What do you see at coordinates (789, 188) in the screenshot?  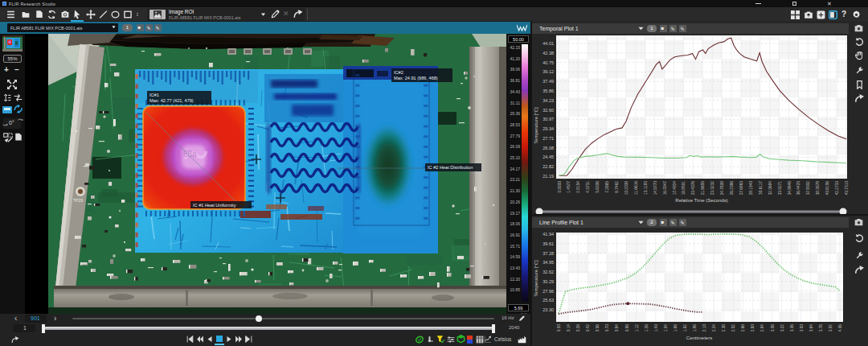 I see `svg-text: 34.9848` at bounding box center [789, 188].